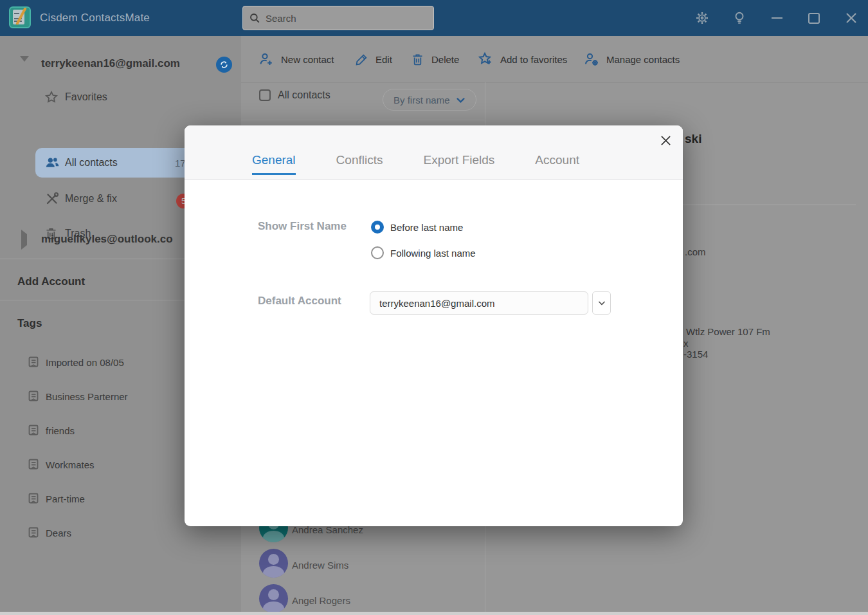  What do you see at coordinates (95, 18) in the screenshot?
I see `app-title: Cisdem ContactsMate` at bounding box center [95, 18].